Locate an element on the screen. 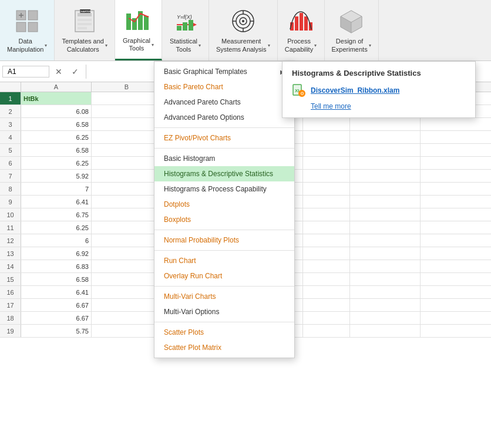  formula-divider is located at coordinates (86, 72).